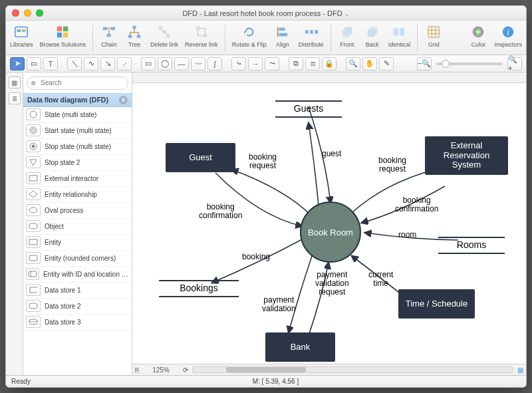  What do you see at coordinates (239, 64) in the screenshot?
I see `smart-connector-tool: ⤷` at bounding box center [239, 64].